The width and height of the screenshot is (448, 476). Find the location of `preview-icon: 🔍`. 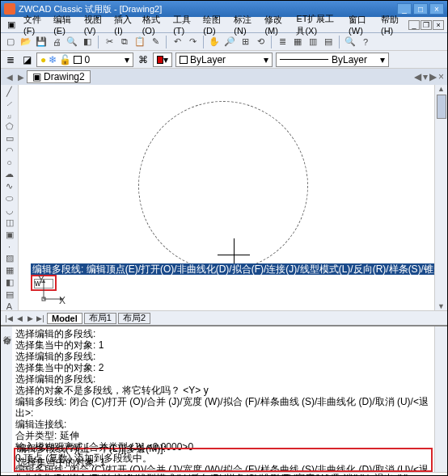

preview-icon: 🔍 is located at coordinates (72, 42).